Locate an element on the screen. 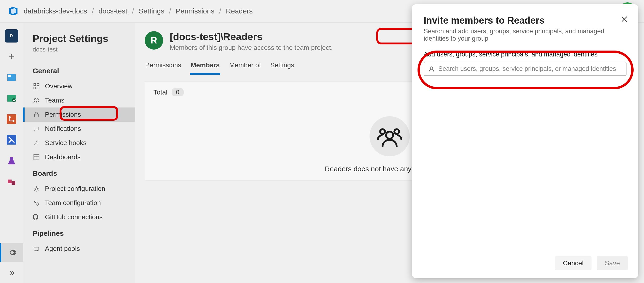 The height and width of the screenshot is (283, 644). group-avatar: R is located at coordinates (154, 40).